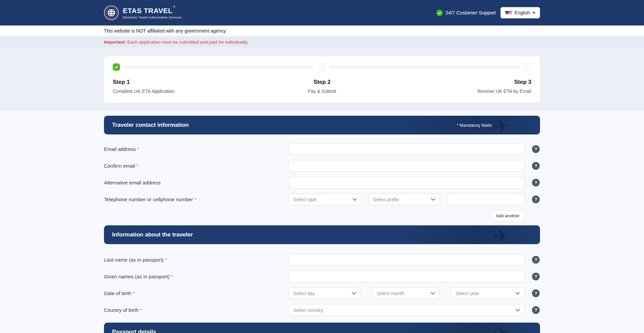  I want to click on phone-prefix-select: Select prefix, so click(404, 199).